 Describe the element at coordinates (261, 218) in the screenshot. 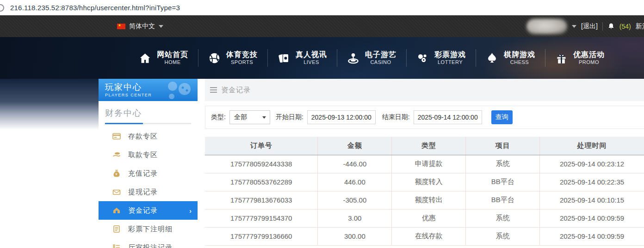

I see `cell-order-no: 1757779799154370` at that location.